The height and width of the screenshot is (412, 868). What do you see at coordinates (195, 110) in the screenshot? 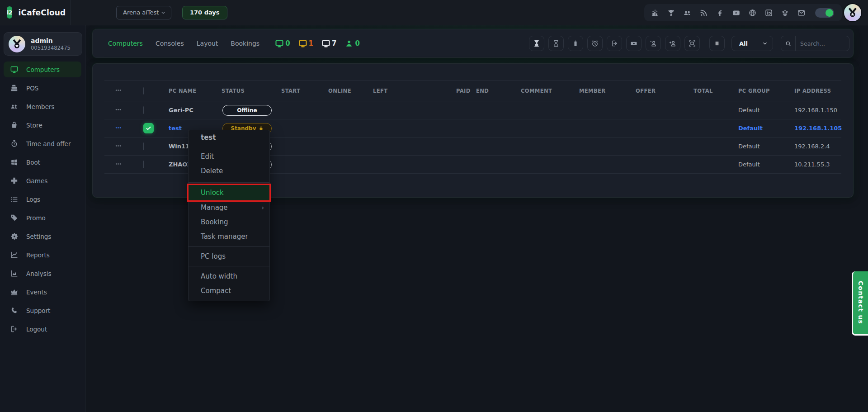
I see `pc-name: Geri-PC` at bounding box center [195, 110].